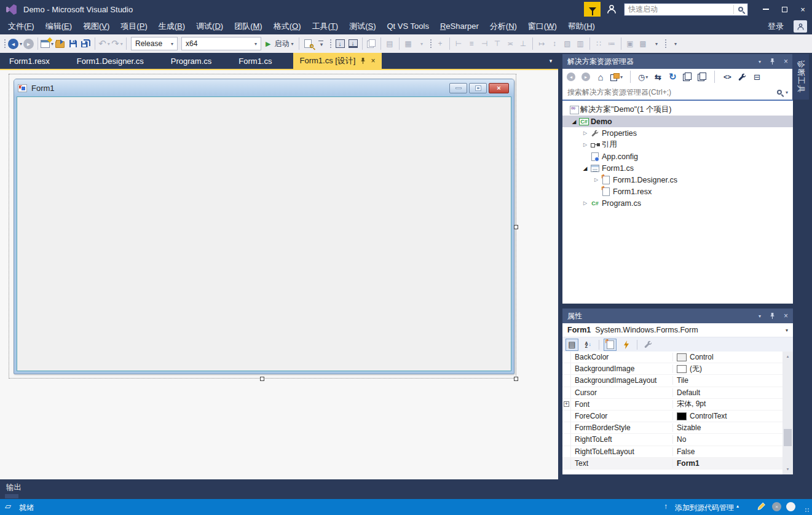  What do you see at coordinates (353, 44) in the screenshot?
I see `build-selection-button: ↓` at bounding box center [353, 44].